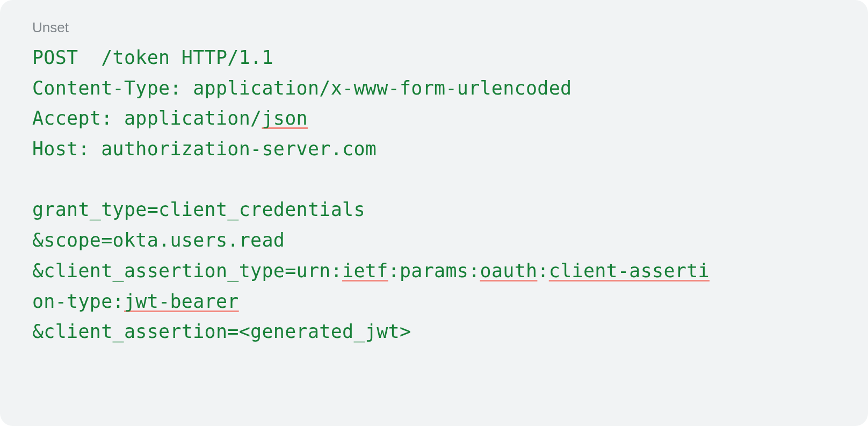 The width and height of the screenshot is (868, 426). Describe the element at coordinates (365, 271) in the screenshot. I see `spellcheck-ietf: ietf` at that location.